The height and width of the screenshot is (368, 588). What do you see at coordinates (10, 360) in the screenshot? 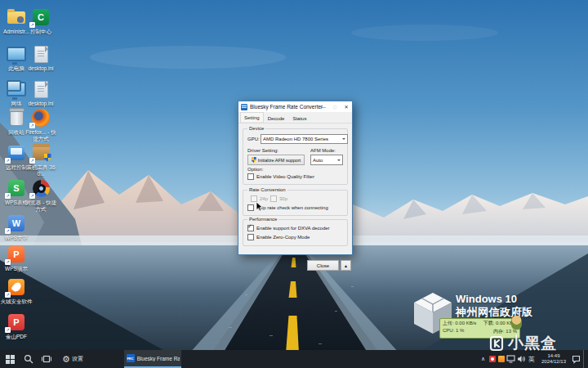
I see `windows-logo-icon` at bounding box center [10, 360].